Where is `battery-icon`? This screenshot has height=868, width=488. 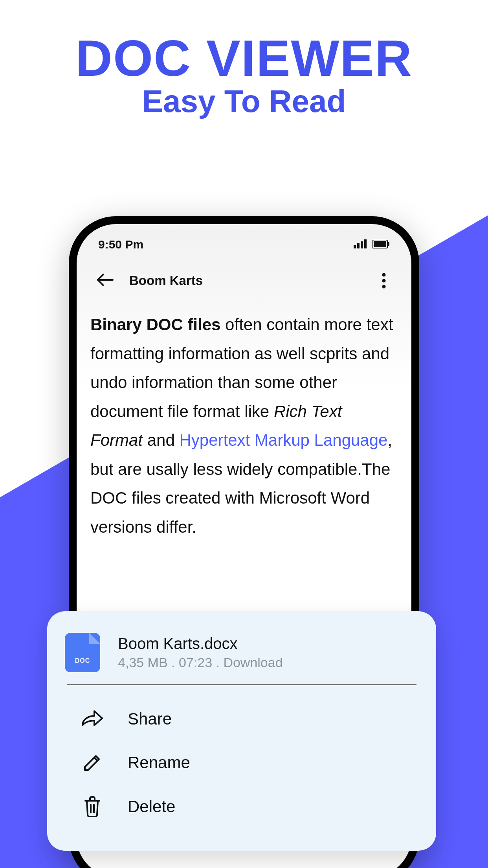 battery-icon is located at coordinates (381, 245).